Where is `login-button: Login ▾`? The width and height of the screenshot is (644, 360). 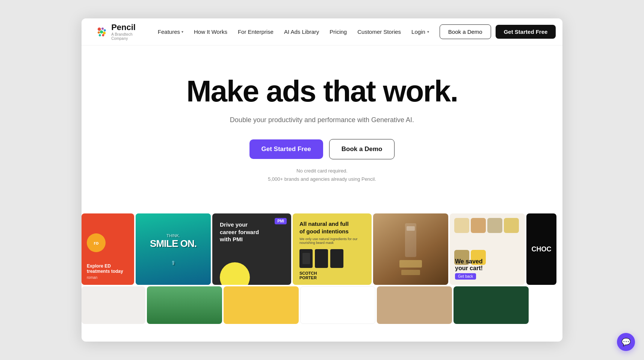 login-button: Login ▾ is located at coordinates (420, 32).